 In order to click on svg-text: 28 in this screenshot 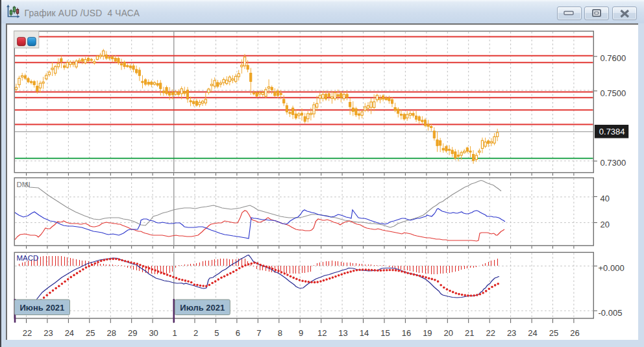, I will do `click(112, 333)`.